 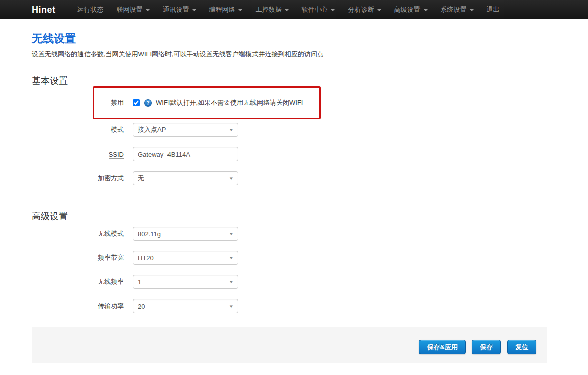 I want to click on nav-item-network-settings: 联网设置, so click(x=133, y=10).